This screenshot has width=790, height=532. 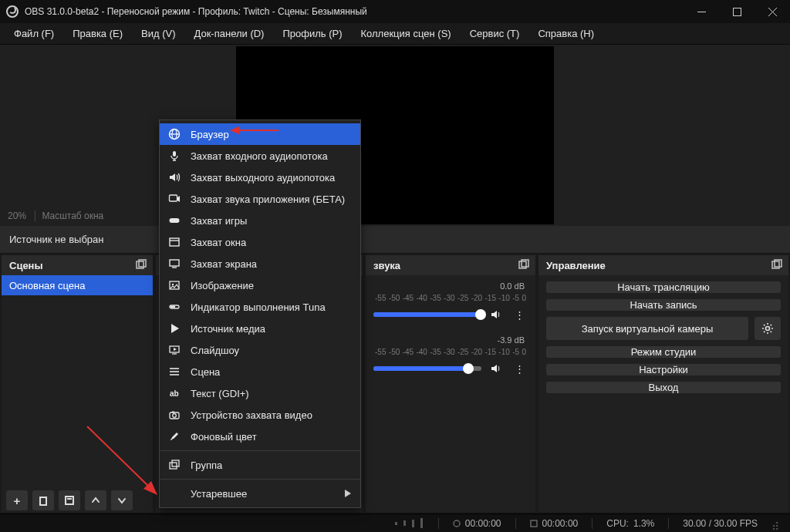 What do you see at coordinates (260, 415) in the screenshot?
I see `context-menu-item: Устройство захвата видео` at bounding box center [260, 415].